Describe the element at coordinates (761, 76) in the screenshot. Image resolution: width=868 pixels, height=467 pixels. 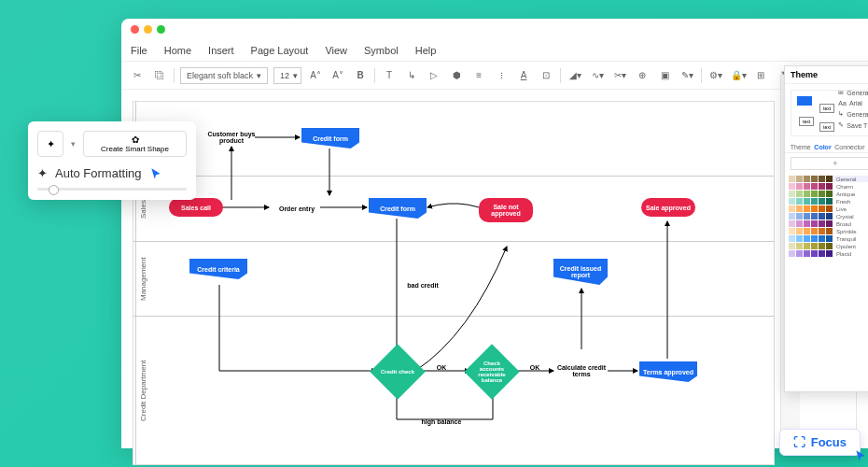
I see `grid-icon: ⊞` at that location.